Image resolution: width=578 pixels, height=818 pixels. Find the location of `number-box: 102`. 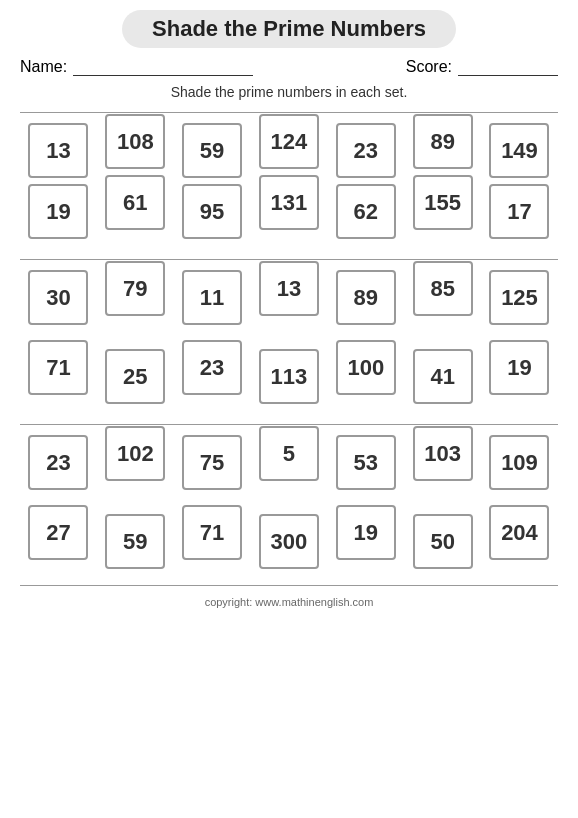

number-box: 102 is located at coordinates (135, 454).